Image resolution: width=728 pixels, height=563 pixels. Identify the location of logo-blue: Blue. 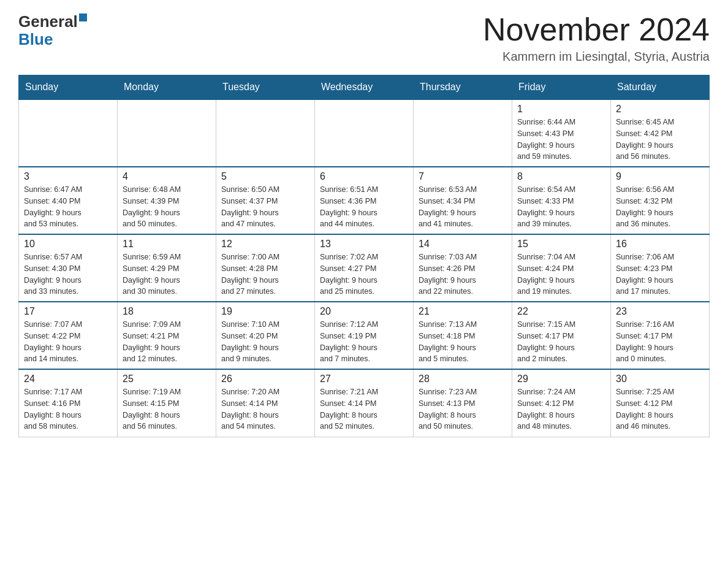
(36, 39).